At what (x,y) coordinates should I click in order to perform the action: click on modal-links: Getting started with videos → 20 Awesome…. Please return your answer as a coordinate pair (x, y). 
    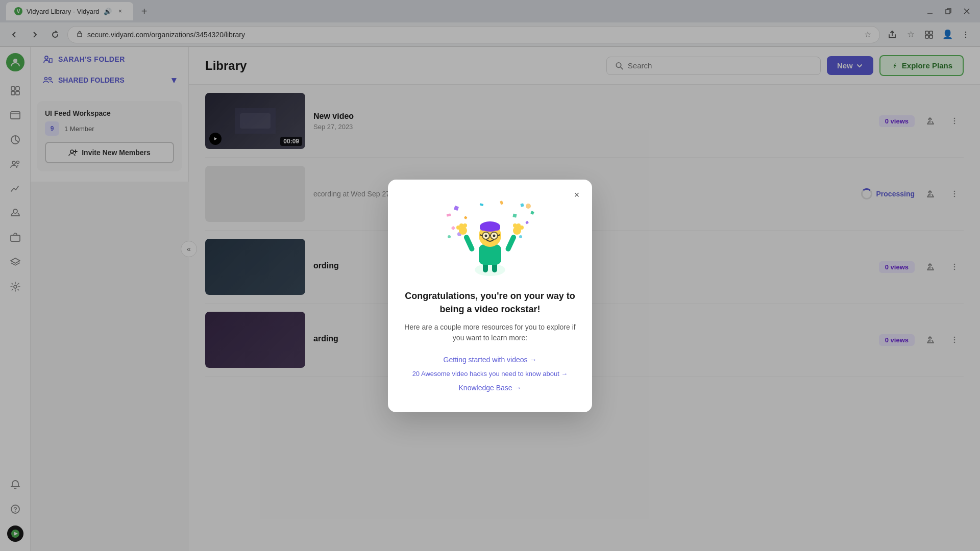
    Looking at the image, I should click on (490, 373).